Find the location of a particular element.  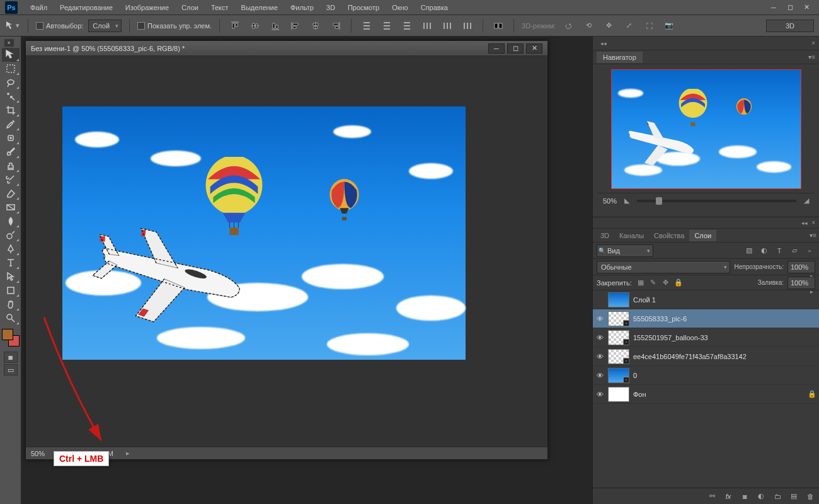

clone-stamp-tool is located at coordinates (11, 166).